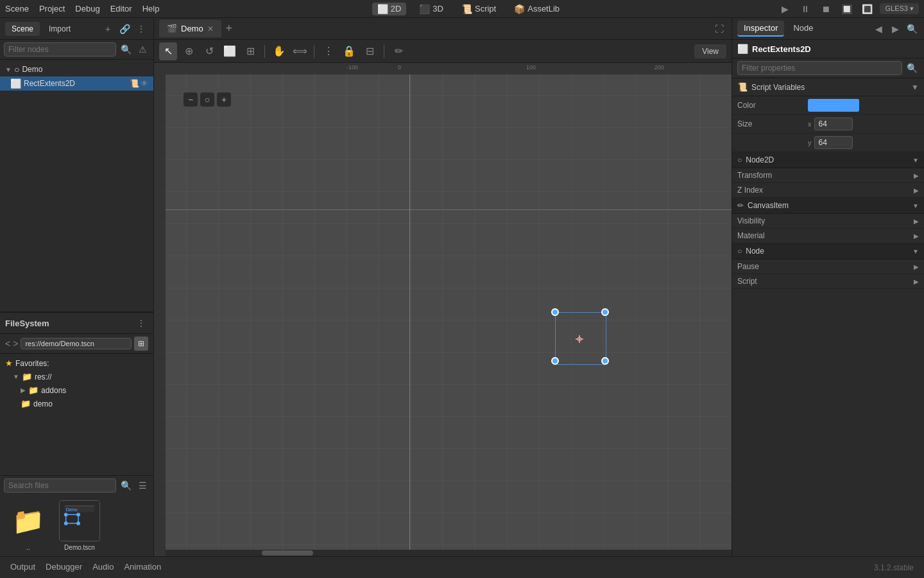 This screenshot has height=578, width=924. Describe the element at coordinates (17, 9) in the screenshot. I see `menu-scene: Scene` at that location.